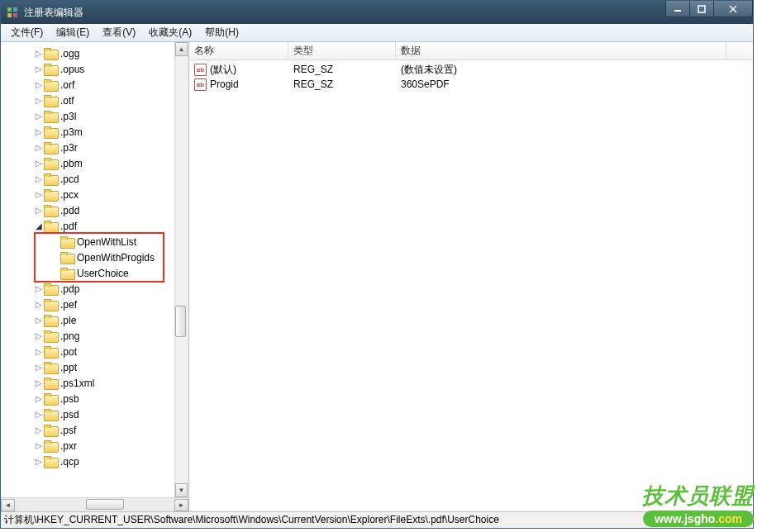 The image size is (762, 532). What do you see at coordinates (73, 69) in the screenshot?
I see `tree-item-label: .opus` at bounding box center [73, 69].